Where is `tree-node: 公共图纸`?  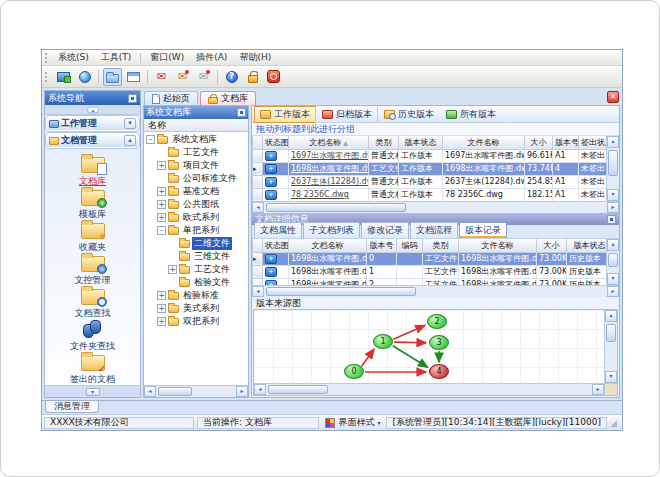 tree-node: 公共图纸 is located at coordinates (196, 204).